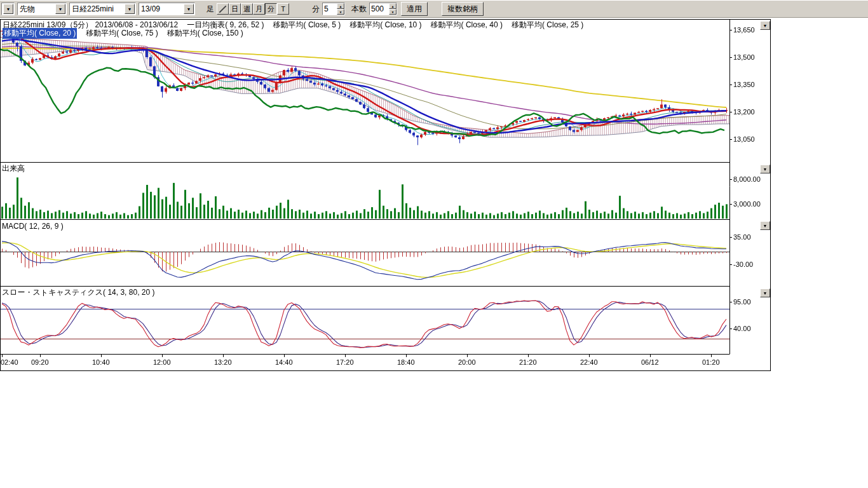 The width and height of the screenshot is (868, 488). Describe the element at coordinates (765, 25) in the screenshot. I see `price-axis-dropdown-button: ▼` at that location.